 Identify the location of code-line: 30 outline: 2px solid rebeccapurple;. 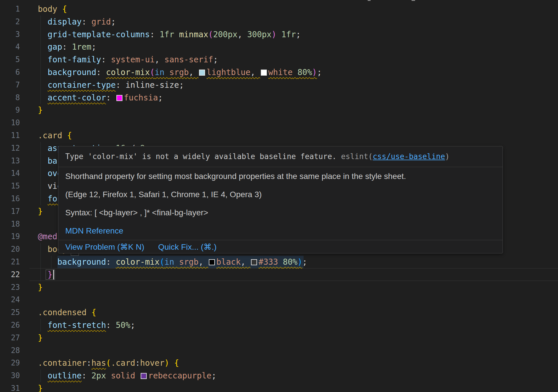
(279, 376).